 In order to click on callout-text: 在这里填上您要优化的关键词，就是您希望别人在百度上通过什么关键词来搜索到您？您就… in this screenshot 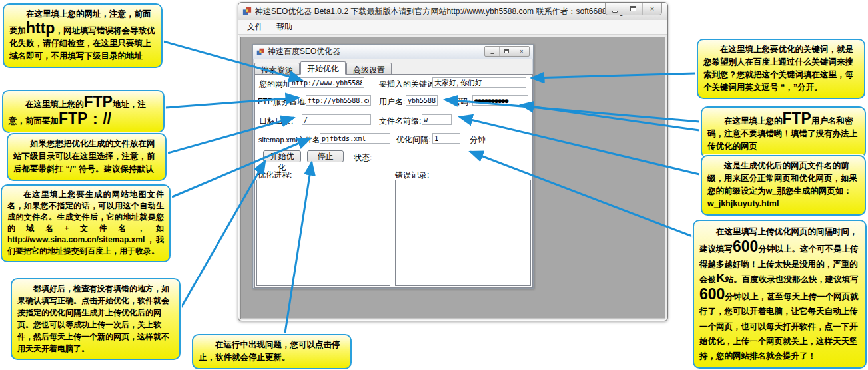, I will do `click(778, 68)`.